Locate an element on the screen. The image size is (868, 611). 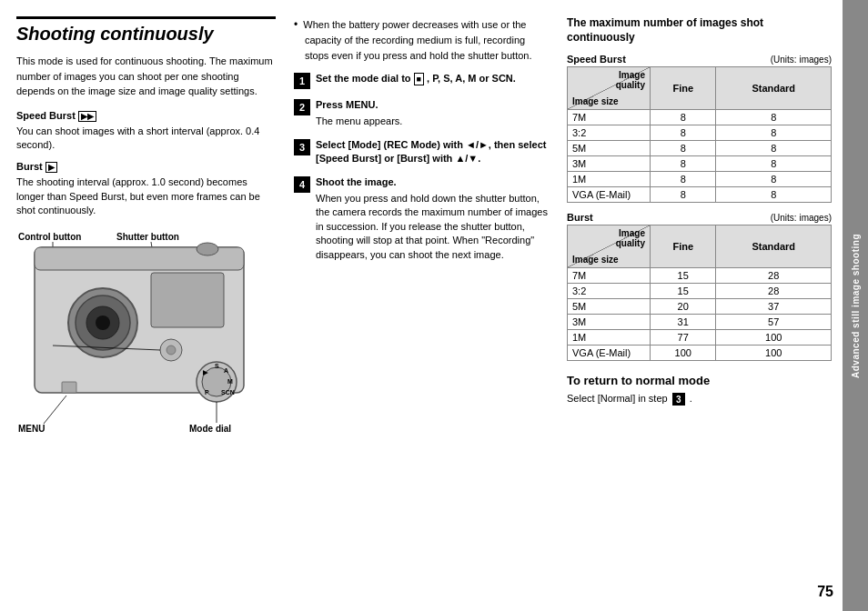
step-2-title: Press MENU. is located at coordinates (432, 105).